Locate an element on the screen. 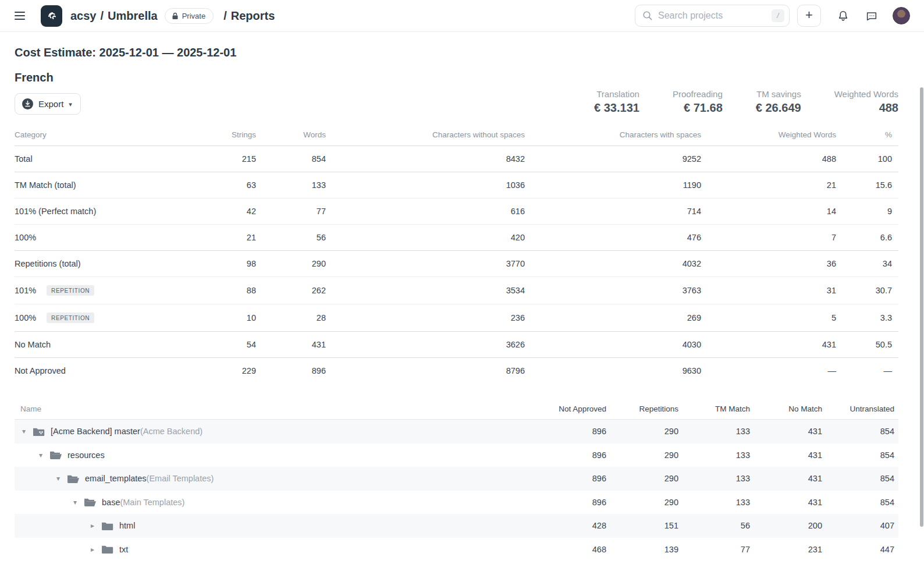  table-header-row: Category Strings Words Characters withou… is located at coordinates (456, 136).